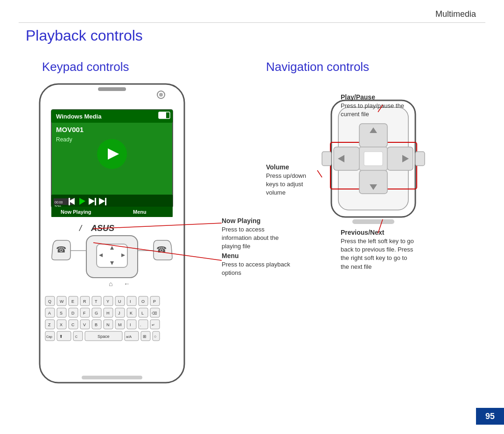 The height and width of the screenshot is (434, 504). Describe the element at coordinates (286, 180) in the screenshot. I see `annotation-volume: Volume Press up/downkeys to adjustvolume` at that location.